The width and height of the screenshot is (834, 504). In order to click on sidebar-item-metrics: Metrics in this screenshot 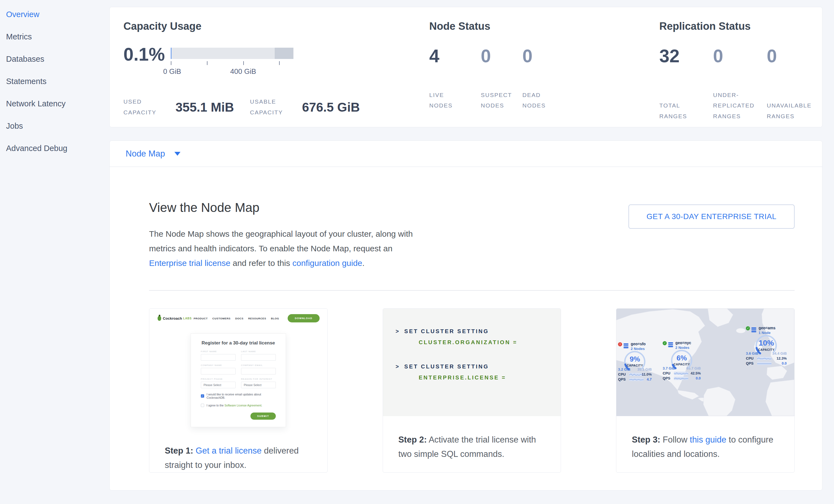, I will do `click(58, 37)`.